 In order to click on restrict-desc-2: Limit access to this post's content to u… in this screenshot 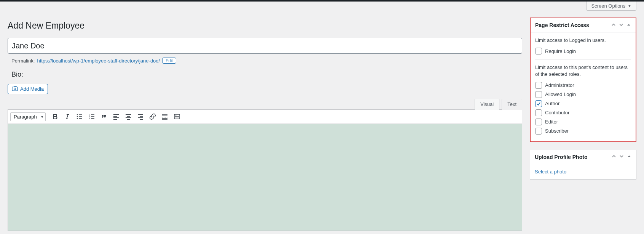, I will do `click(583, 71)`.